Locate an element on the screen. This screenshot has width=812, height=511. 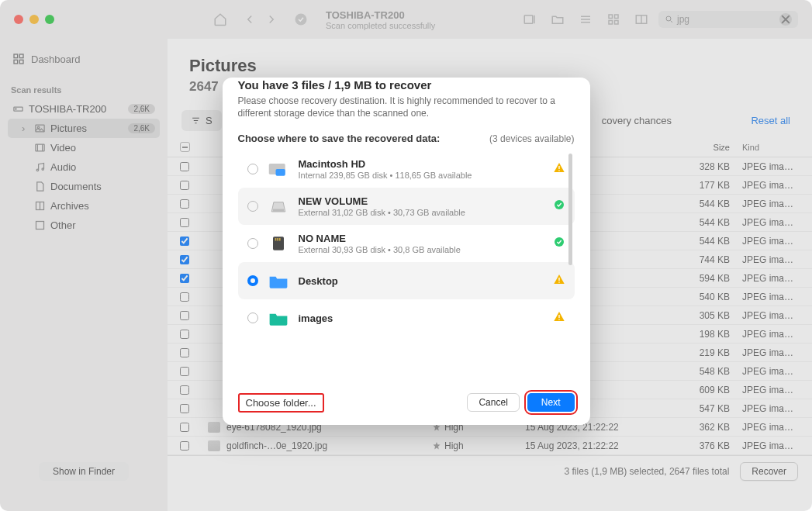
device-row-desktop: Desktop is located at coordinates (406, 281).